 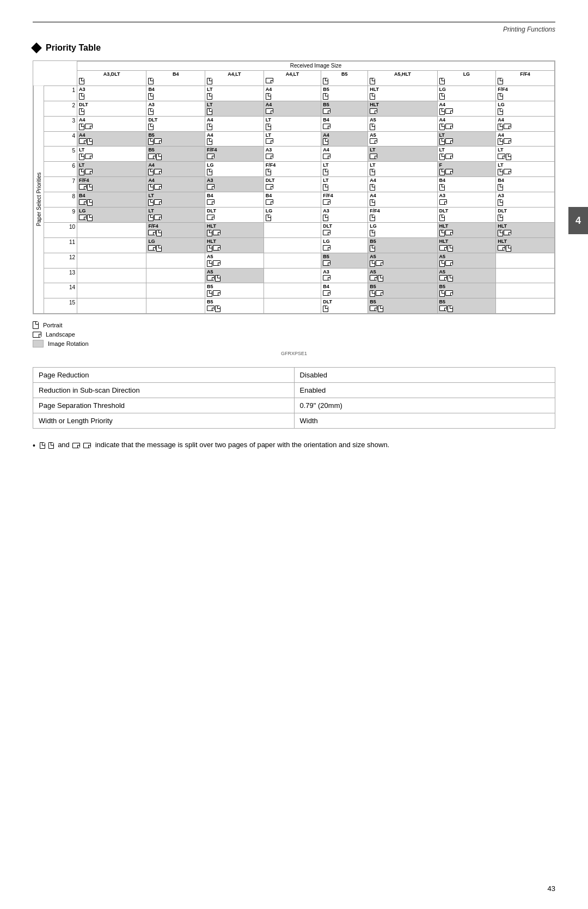 What do you see at coordinates (403, 276) in the screenshot?
I see `cell-13-5: A5` at bounding box center [403, 276].